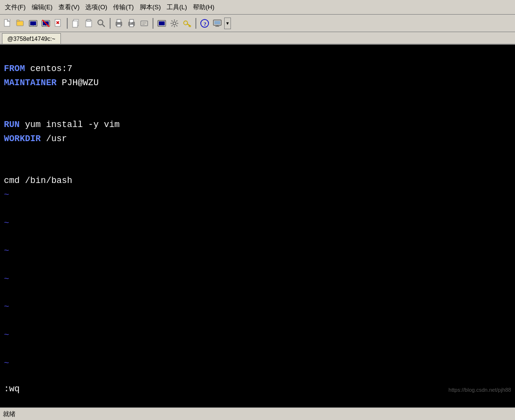  What do you see at coordinates (76, 23) in the screenshot?
I see `toolbar-copy-btn` at bounding box center [76, 23].